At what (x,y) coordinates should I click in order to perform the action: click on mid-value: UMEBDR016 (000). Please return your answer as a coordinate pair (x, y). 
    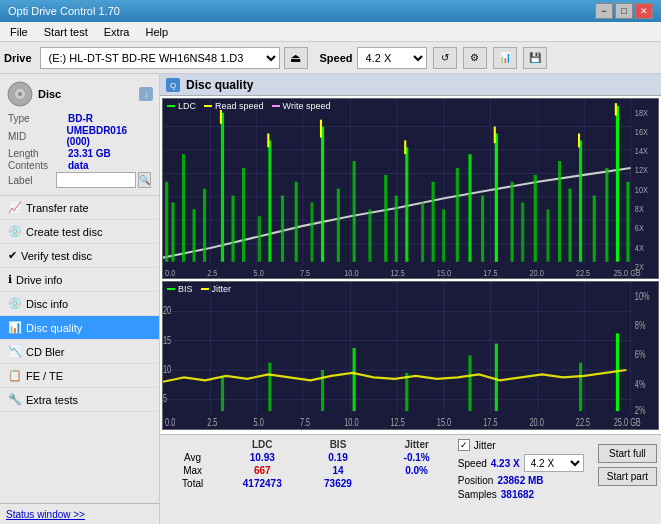
    Looking at the image, I should click on (108, 136).